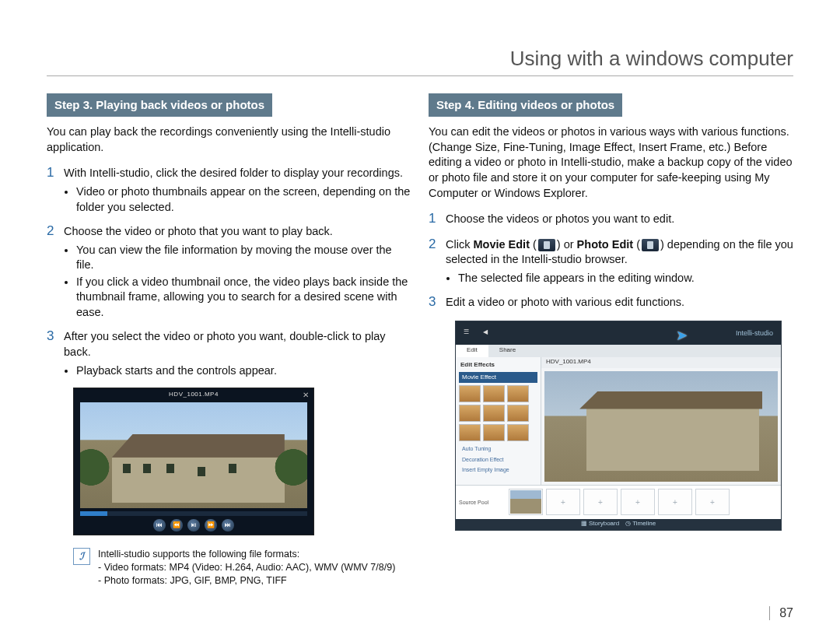 This screenshot has width=840, height=642. I want to click on movie-edit-icon, so click(547, 245).